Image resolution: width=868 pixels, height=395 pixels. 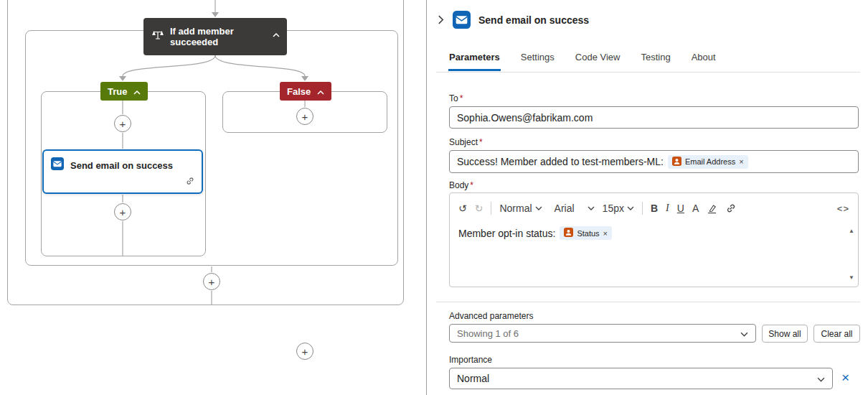 I want to click on true-branch-label: True, so click(x=118, y=92).